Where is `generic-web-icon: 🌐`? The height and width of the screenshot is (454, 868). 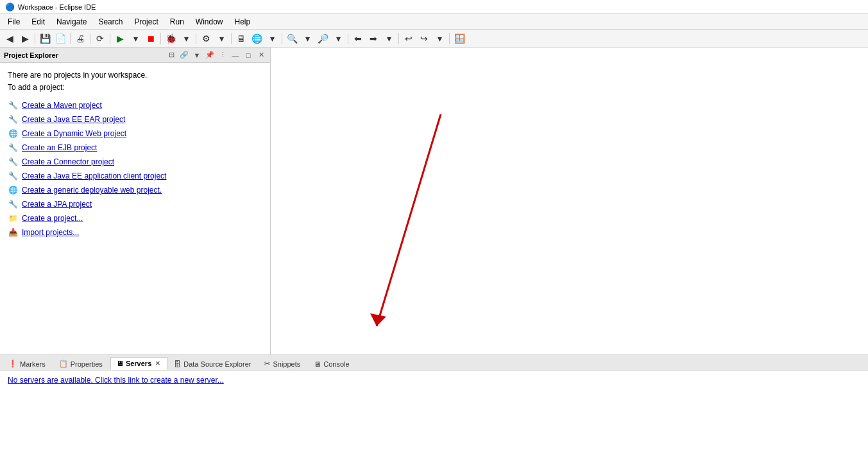
generic-web-icon: 🌐 is located at coordinates (13, 190).